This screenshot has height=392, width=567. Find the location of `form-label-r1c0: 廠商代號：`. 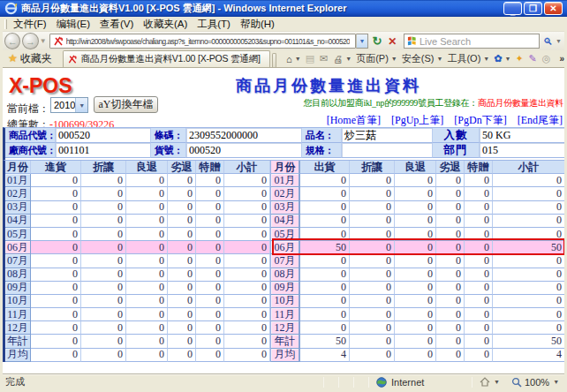

form-label-r1c0: 廠商代號： is located at coordinates (30, 150).